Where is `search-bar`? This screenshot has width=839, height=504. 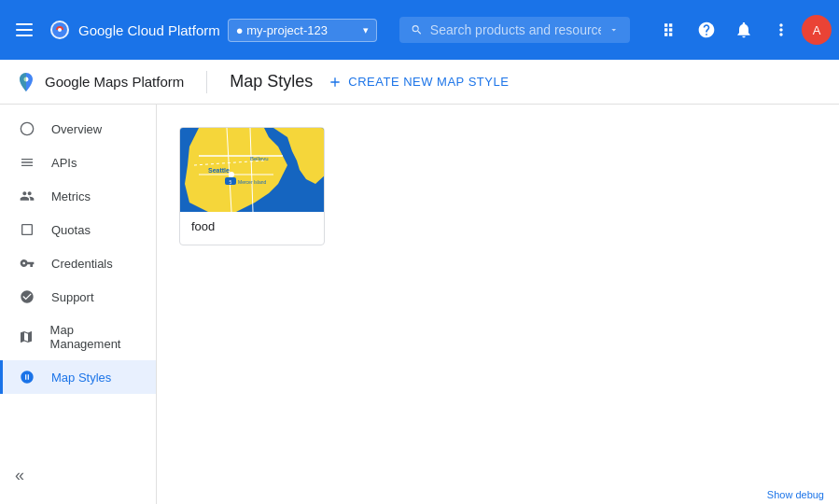 search-bar is located at coordinates (515, 30).